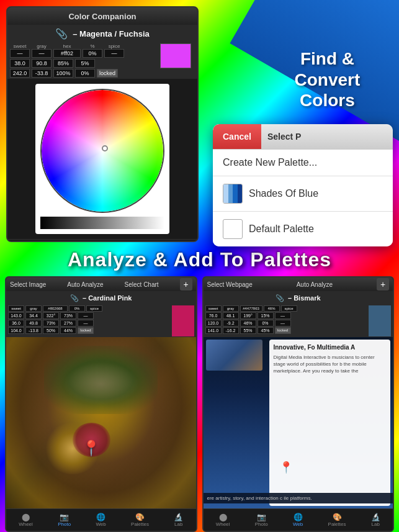  What do you see at coordinates (284, 194) in the screenshot?
I see `shades-of-blue-label: Shades Of Blue` at bounding box center [284, 194].